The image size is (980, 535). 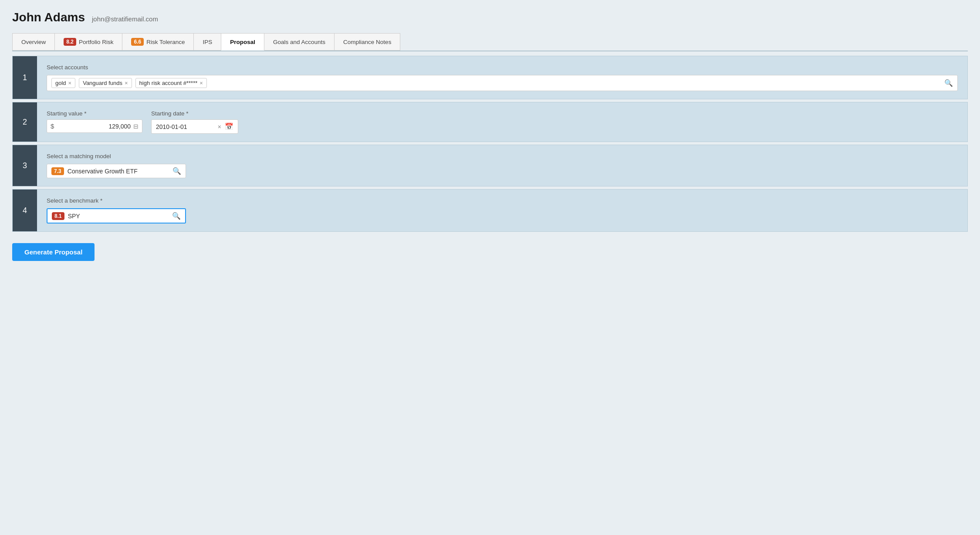 What do you see at coordinates (25, 166) in the screenshot?
I see `section-number-3: 3` at bounding box center [25, 166].